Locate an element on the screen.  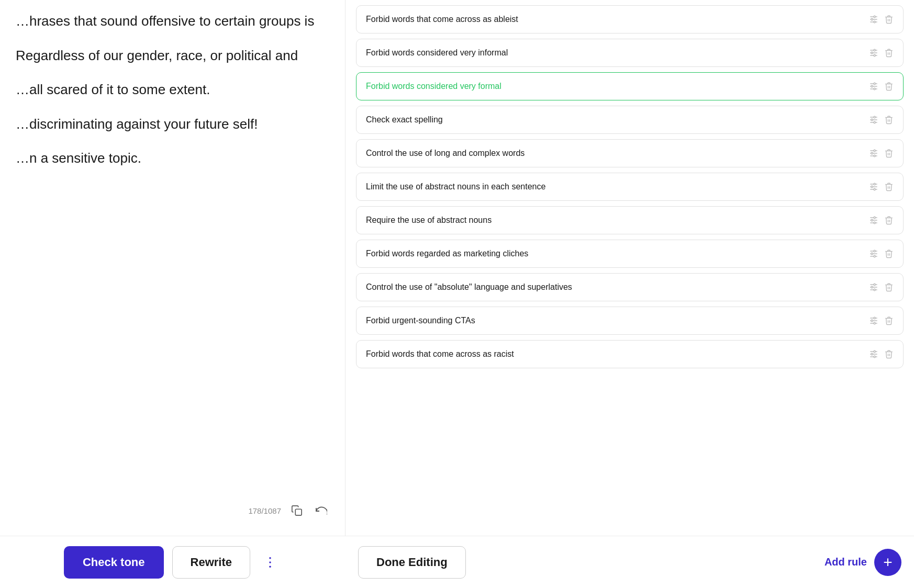
done-editing-button: Done Editing is located at coordinates (412, 562).